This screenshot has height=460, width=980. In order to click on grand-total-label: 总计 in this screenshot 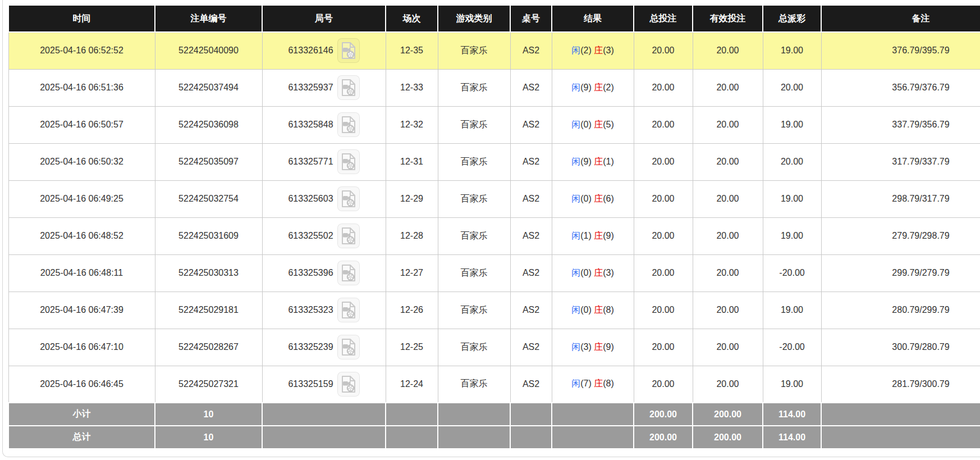, I will do `click(82, 437)`.